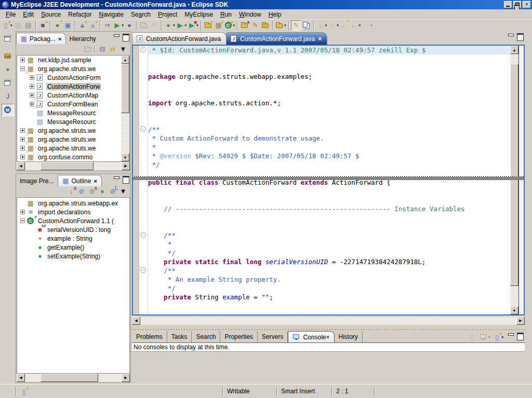 Image resolution: width=532 pixels, height=398 pixels. I want to click on package-tree-item: ▦org.confuse.commo, so click(69, 157).